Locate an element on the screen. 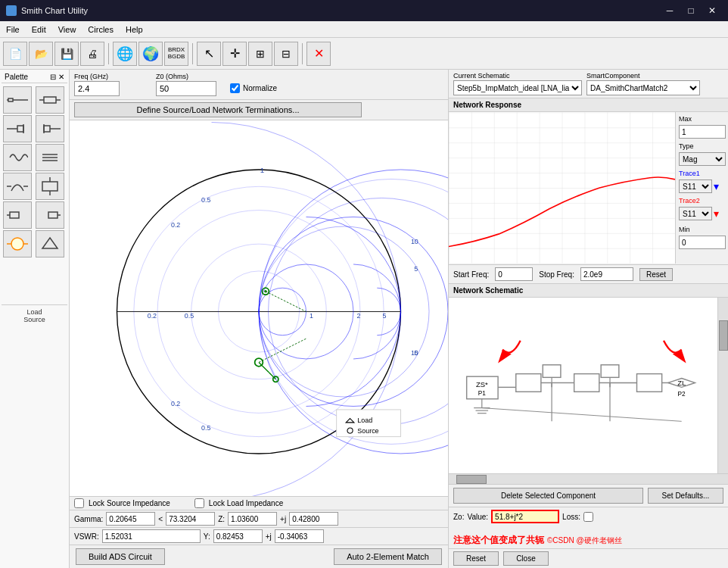 The height and width of the screenshot is (568, 728). svg-text: P2 is located at coordinates (683, 394).